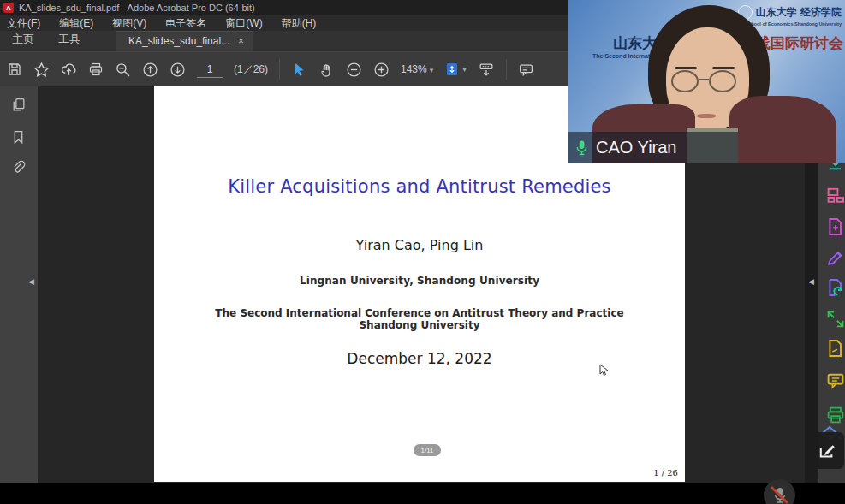  What do you see at coordinates (582, 148) in the screenshot?
I see `mic-on-icon` at bounding box center [582, 148].